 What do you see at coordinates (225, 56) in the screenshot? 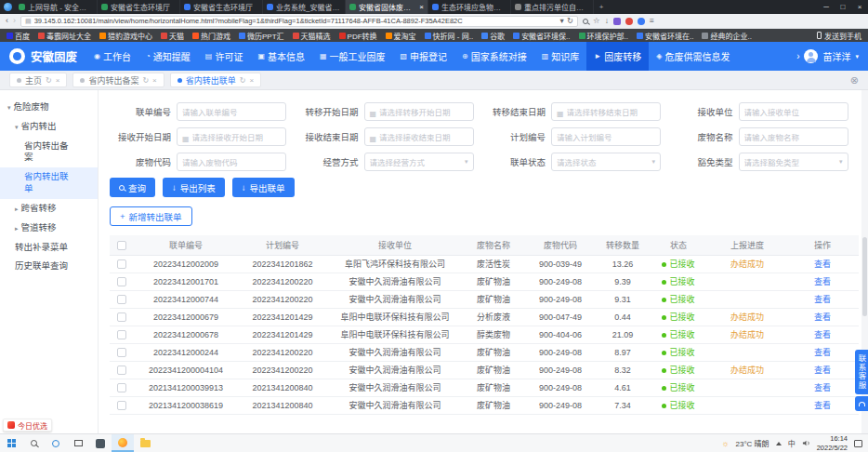
I see `nav-license: ▤许可证` at bounding box center [225, 56].